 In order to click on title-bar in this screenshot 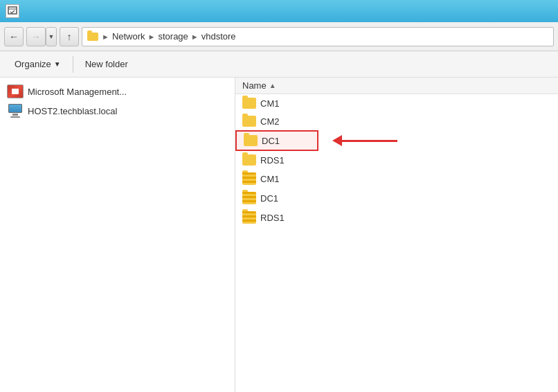, I will do `click(279, 11)`.